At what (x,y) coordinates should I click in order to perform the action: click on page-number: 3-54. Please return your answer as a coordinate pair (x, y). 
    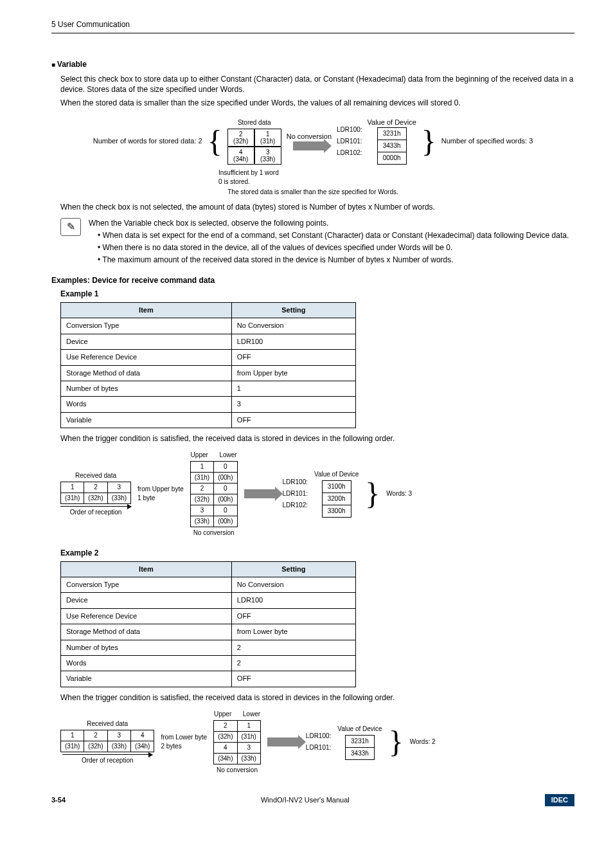
    Looking at the image, I should click on (58, 800).